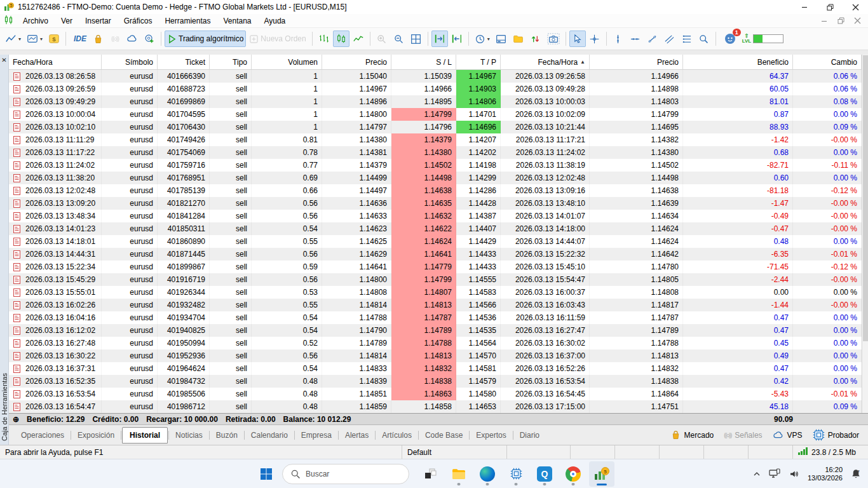 The image size is (868, 488). Describe the element at coordinates (670, 39) in the screenshot. I see `channel-button` at that location.